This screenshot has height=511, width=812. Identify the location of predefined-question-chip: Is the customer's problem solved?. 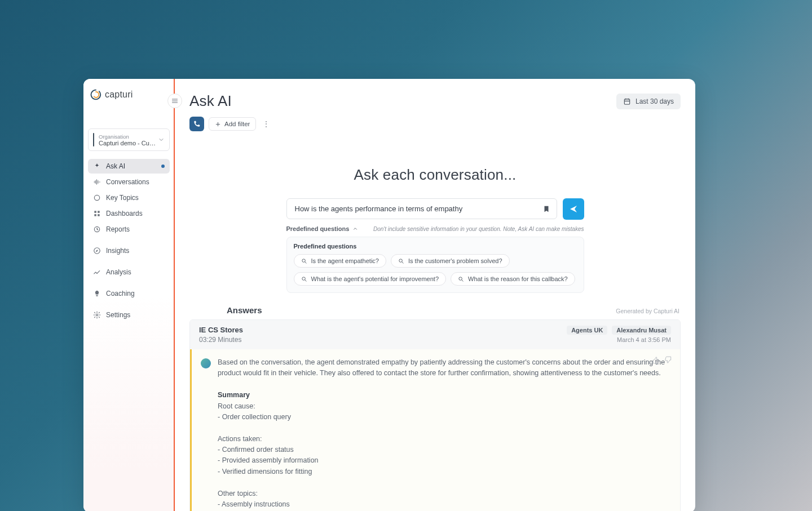
(450, 261).